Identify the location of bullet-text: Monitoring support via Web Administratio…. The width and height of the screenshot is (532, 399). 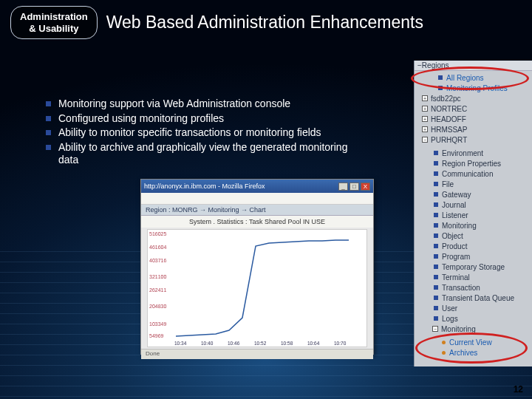
(174, 104).